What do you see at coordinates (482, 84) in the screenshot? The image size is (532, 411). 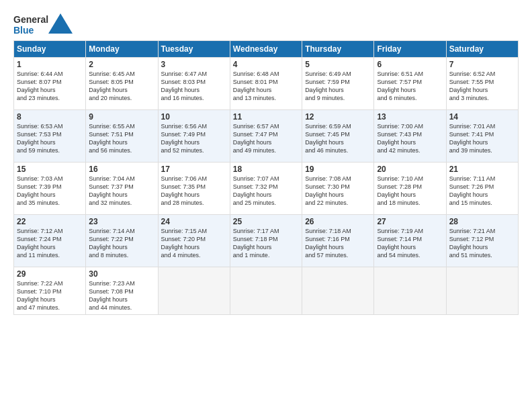 I see `calendar-cell: 7Sunrise: 6:52 AMSunset: 7:55 PMDaylight…` at bounding box center [482, 84].